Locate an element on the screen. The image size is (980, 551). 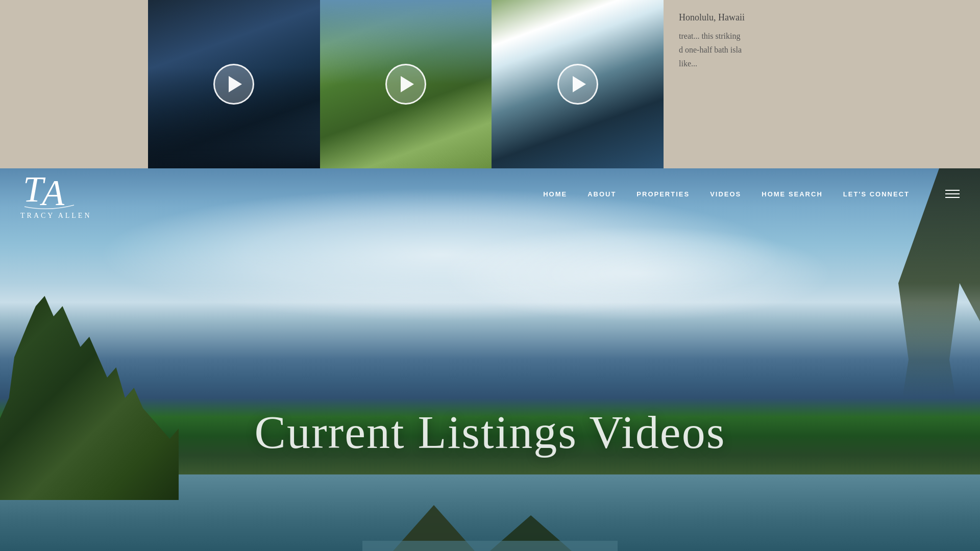
desc-line2: d one-half bath isla is located at coordinates (710, 50).